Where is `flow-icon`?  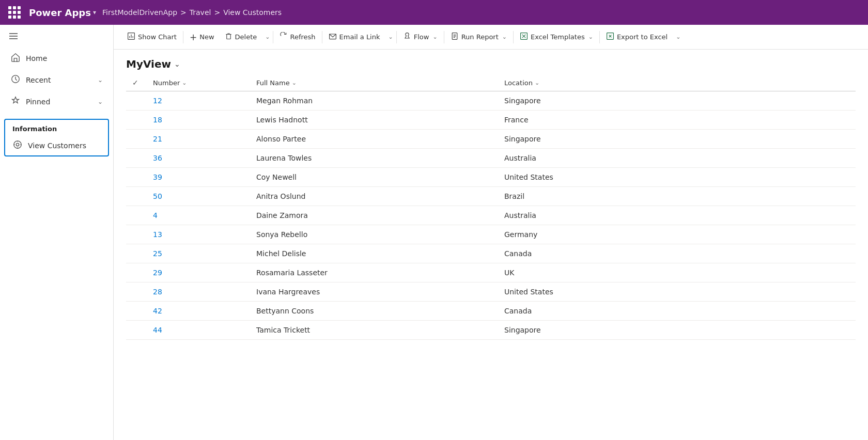 flow-icon is located at coordinates (407, 37).